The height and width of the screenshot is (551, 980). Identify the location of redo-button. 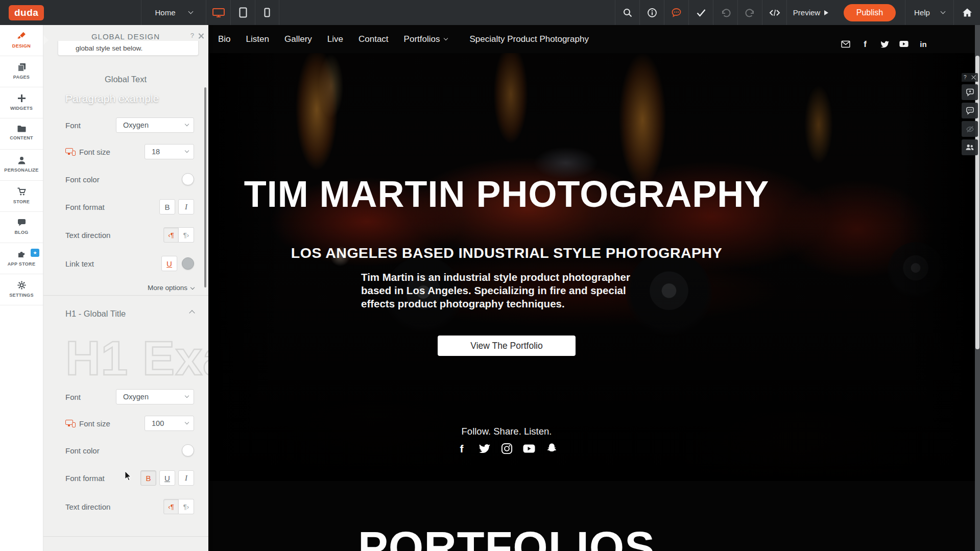
(750, 12).